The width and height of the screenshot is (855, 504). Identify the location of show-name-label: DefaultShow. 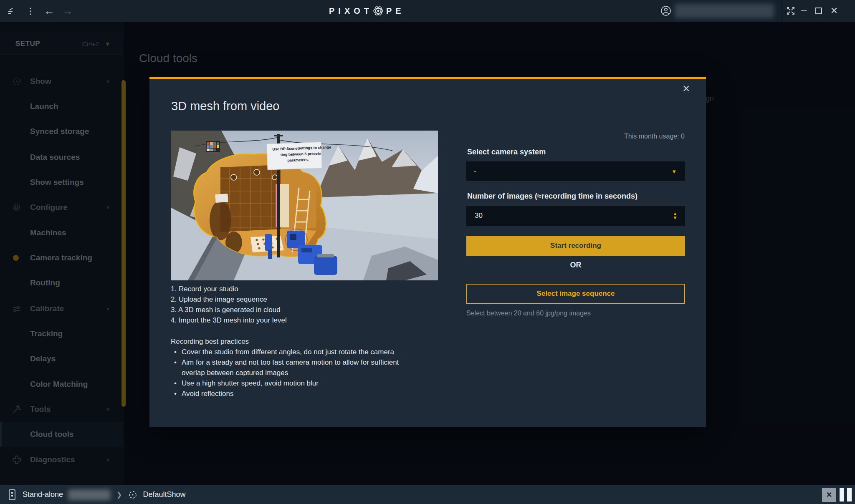
(164, 495).